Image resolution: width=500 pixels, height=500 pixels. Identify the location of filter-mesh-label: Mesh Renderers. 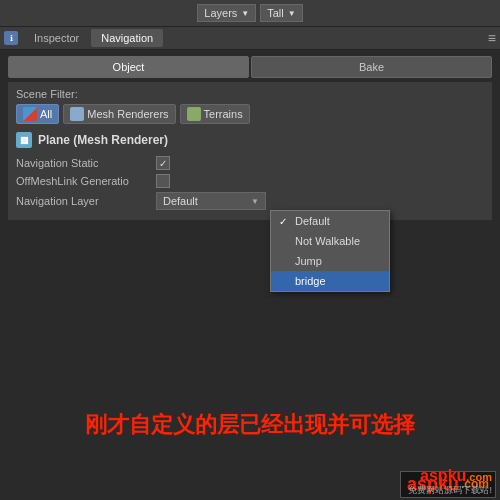
(128, 114).